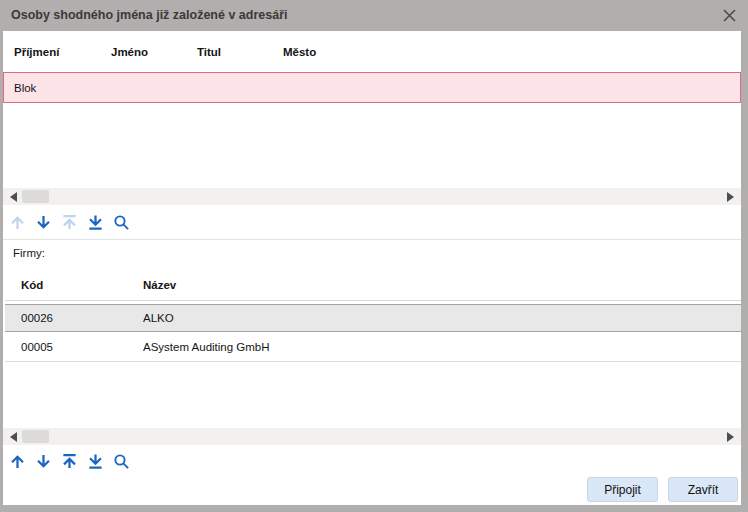 Image resolution: width=748 pixels, height=512 pixels. I want to click on firm-row: 00005 ASystem Auditing GmbH, so click(373, 347).